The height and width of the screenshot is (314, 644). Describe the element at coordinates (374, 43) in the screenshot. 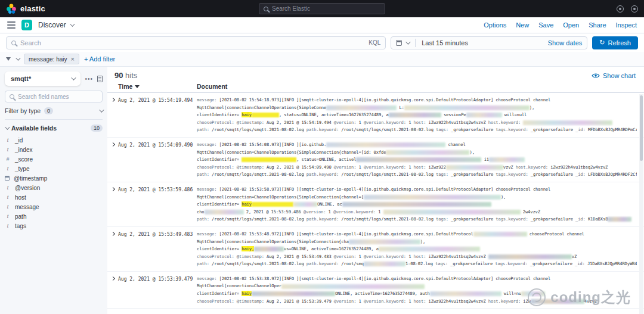

I see `query-language-toggle: KQL` at that location.